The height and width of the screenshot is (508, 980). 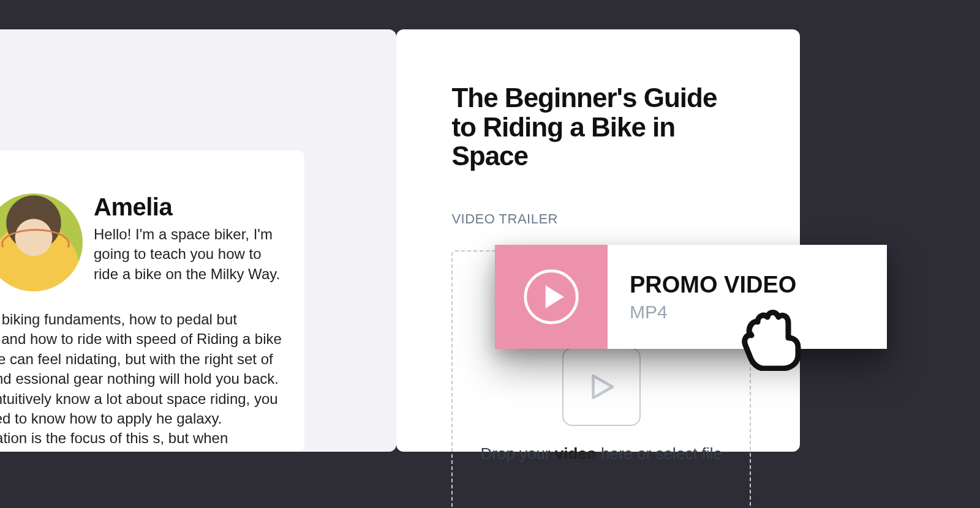 I want to click on dropzone-bold: video, so click(x=576, y=454).